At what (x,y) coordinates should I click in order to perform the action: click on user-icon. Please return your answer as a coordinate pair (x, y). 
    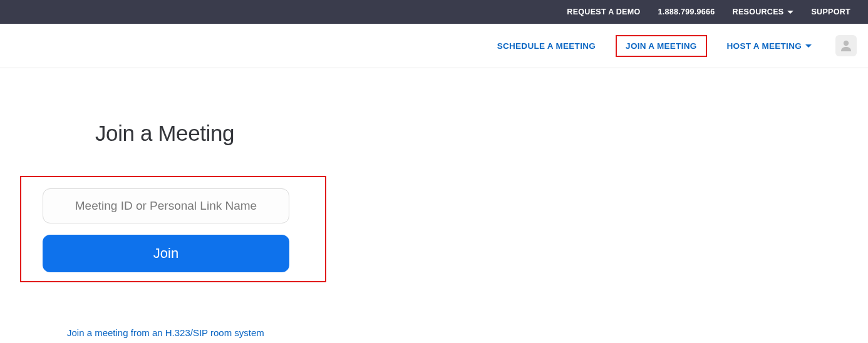
    Looking at the image, I should click on (846, 46).